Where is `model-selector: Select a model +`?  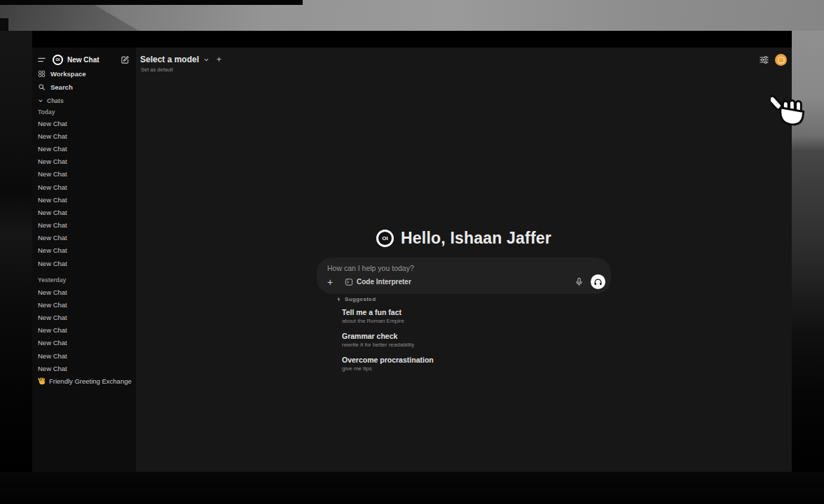 model-selector: Select a model + is located at coordinates (181, 59).